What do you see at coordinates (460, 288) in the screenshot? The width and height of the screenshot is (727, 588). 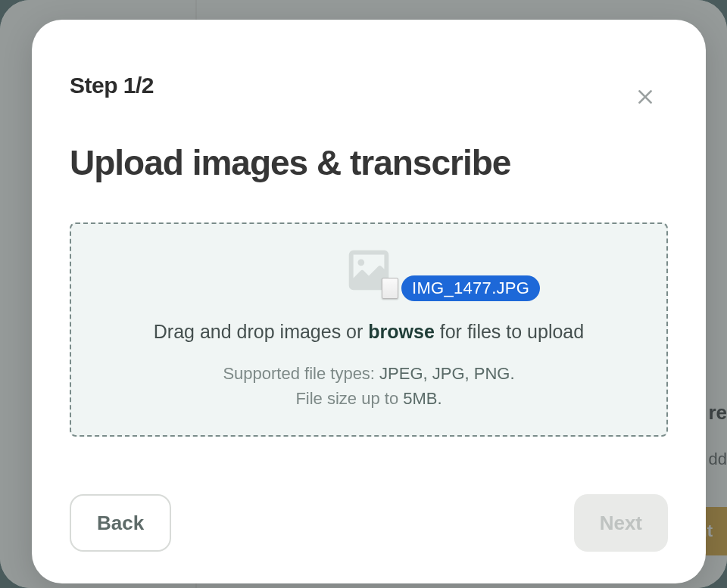 I see `dragged-file-indicator: IMG_1477.JPG` at bounding box center [460, 288].